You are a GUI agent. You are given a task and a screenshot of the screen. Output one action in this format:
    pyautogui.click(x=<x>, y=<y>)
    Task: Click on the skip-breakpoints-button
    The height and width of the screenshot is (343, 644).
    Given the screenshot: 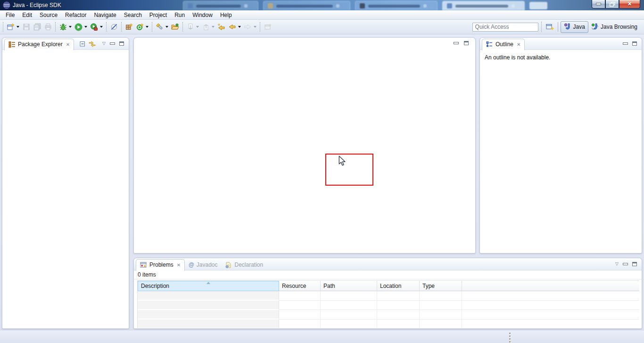 What is the action you would take?
    pyautogui.click(x=114, y=27)
    